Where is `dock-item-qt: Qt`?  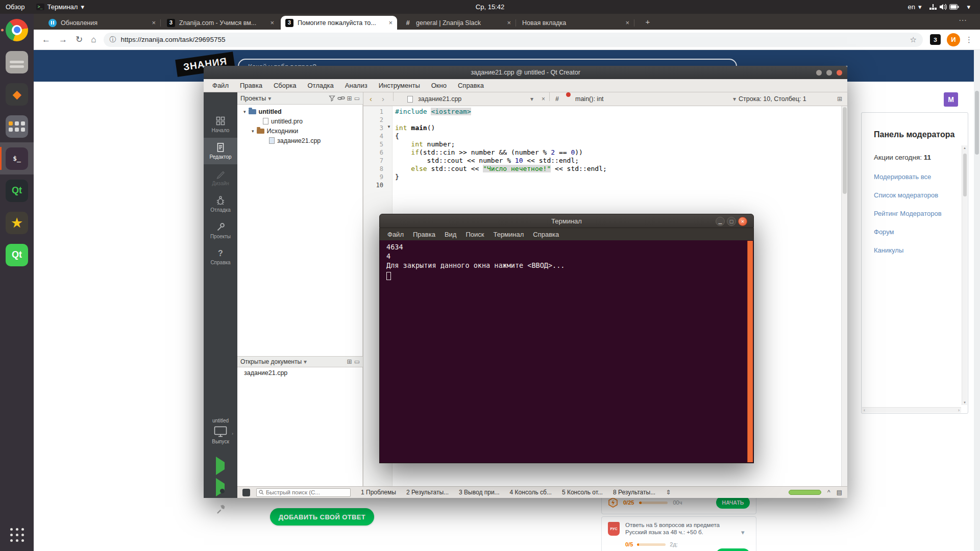 dock-item-qt: Qt is located at coordinates (17, 255).